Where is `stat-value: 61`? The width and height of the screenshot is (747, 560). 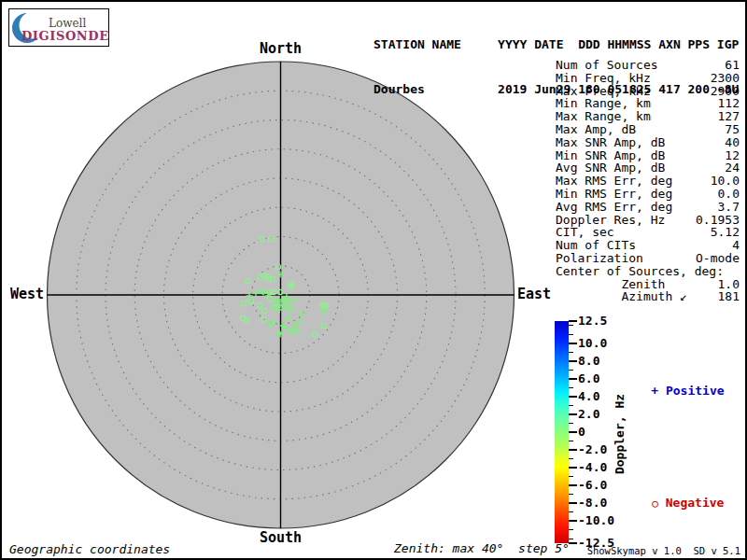
stat-value: 61 is located at coordinates (732, 65).